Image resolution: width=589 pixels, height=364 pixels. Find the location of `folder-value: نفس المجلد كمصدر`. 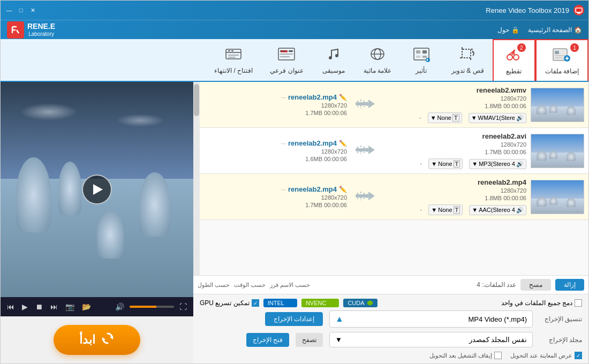

folder-value: نفس المجلد كمصدر is located at coordinates (498, 339).